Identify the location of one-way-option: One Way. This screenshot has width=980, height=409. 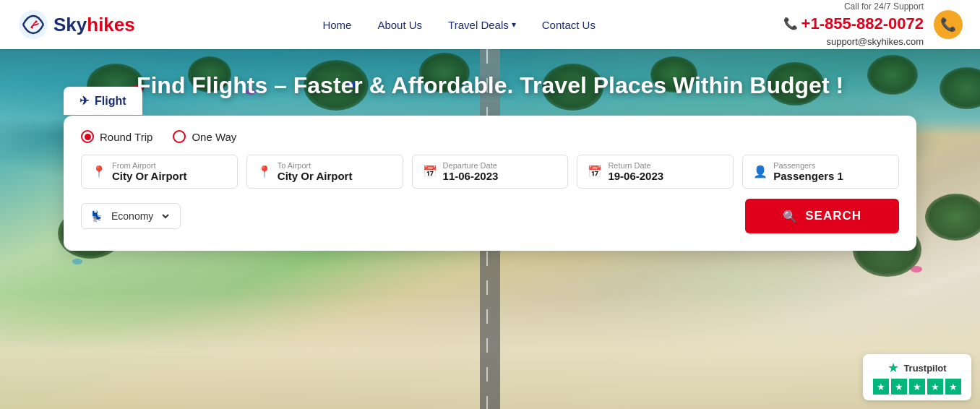
(205, 137).